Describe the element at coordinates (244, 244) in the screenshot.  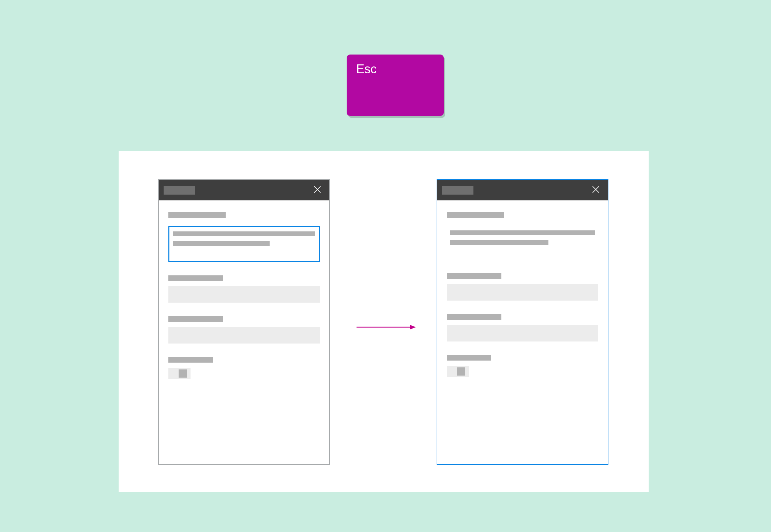
I see `section1-textbox-focused` at that location.